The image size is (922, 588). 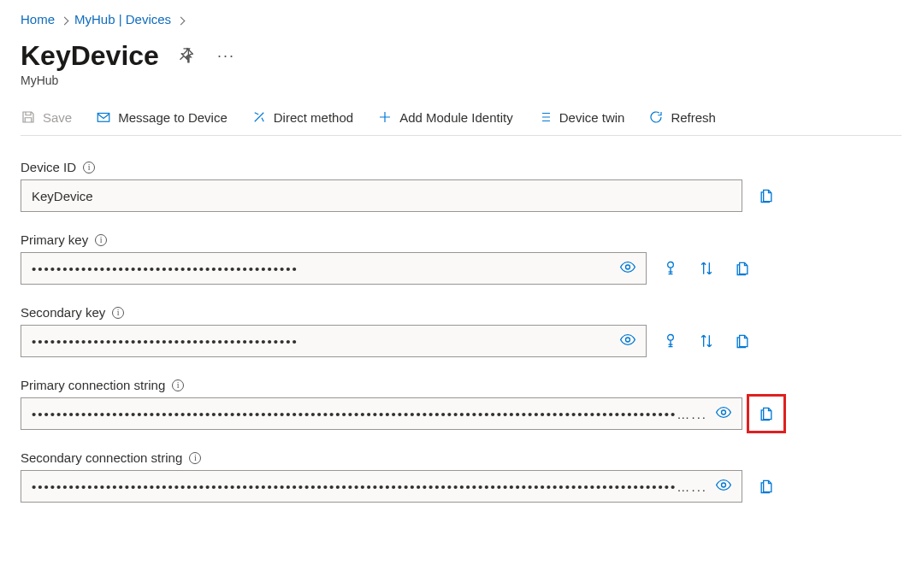 What do you see at coordinates (313, 118) in the screenshot?
I see `direct-label: Direct method` at bounding box center [313, 118].